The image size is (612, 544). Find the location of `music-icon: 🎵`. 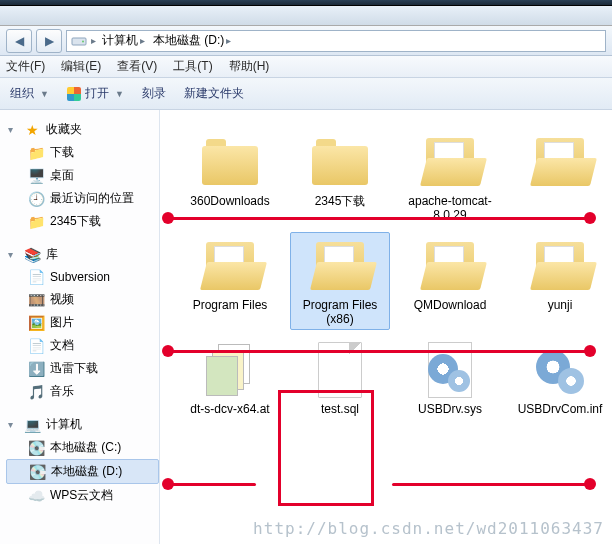

music-icon: 🎵 is located at coordinates (36, 392).